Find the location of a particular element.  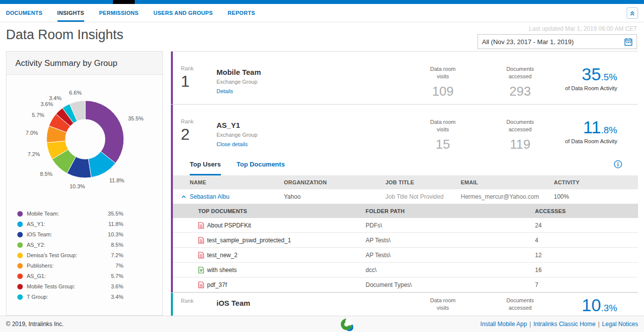

legend-value: 8.5% is located at coordinates (117, 245).